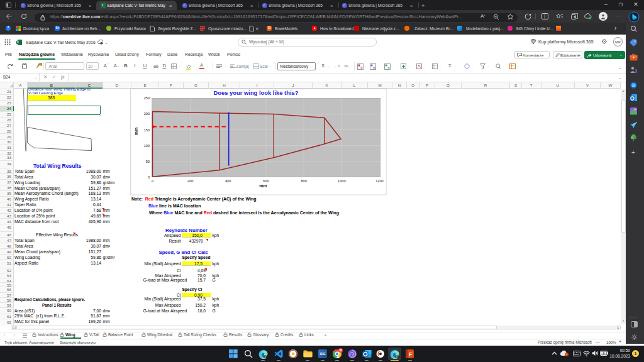 The height and width of the screenshot is (362, 644). Describe the element at coordinates (255, 93) in the screenshot. I see `svg-text: Does your wing look like this?` at that location.